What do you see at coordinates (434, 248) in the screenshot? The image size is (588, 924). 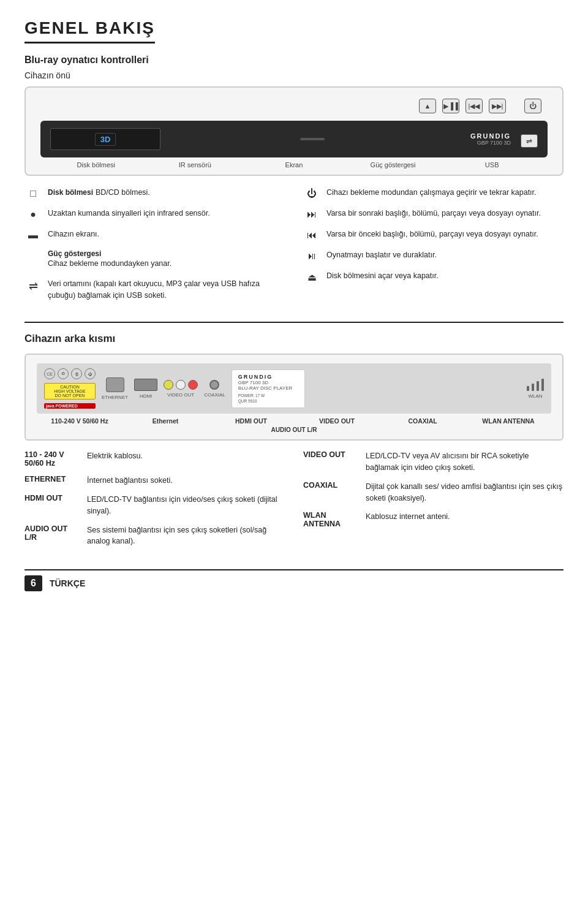 I see `front-features-right: ⏻ Cihazı bekleme modundan çalışmaya geçi…` at bounding box center [434, 248].